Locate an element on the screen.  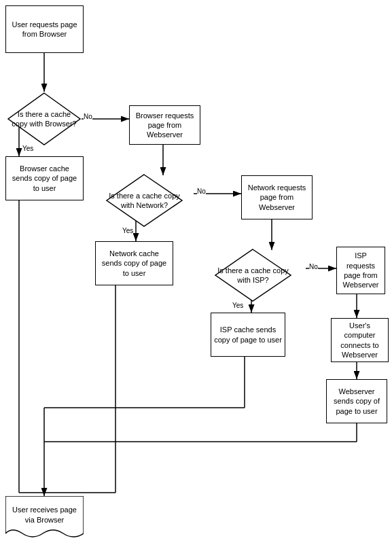
yes-label-1: Yes is located at coordinates (28, 148).